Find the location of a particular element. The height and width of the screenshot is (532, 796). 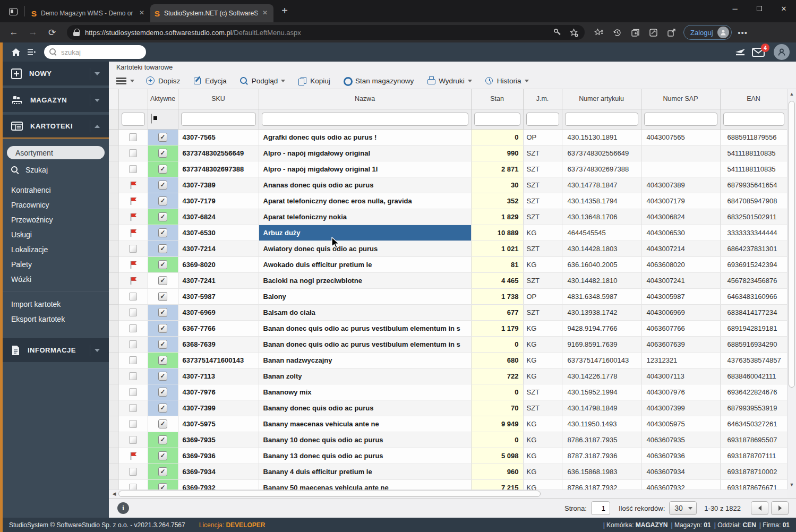

table-row: 6367-7766 Banan donec quis odio ac purus… is located at coordinates (448, 328).